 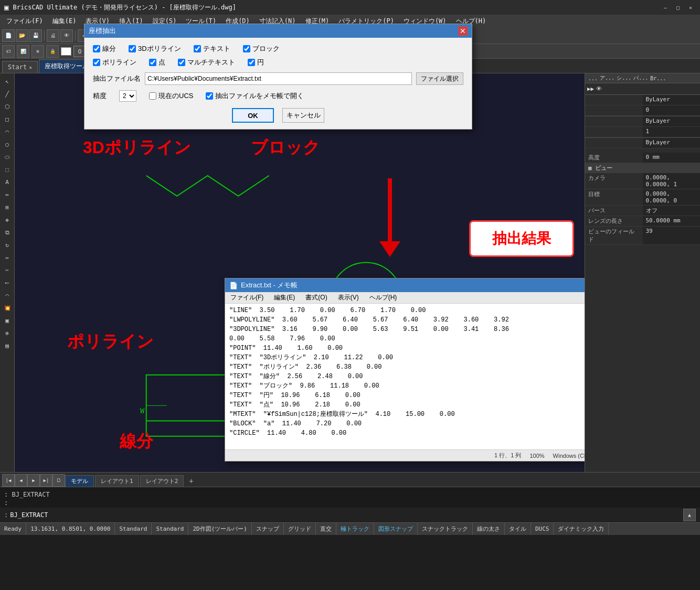 What do you see at coordinates (346, 515) in the screenshot?
I see `cmd-input-field` at bounding box center [346, 515].